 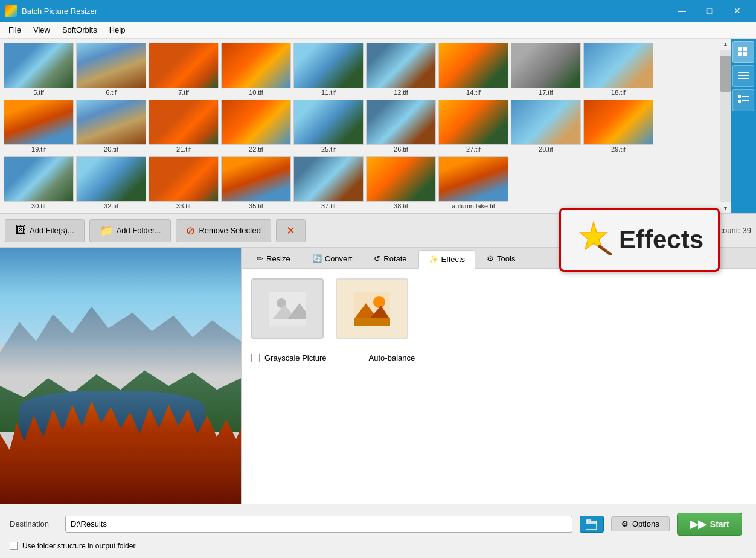 I want to click on add-files-label: Add File(s)..., so click(x=52, y=231).